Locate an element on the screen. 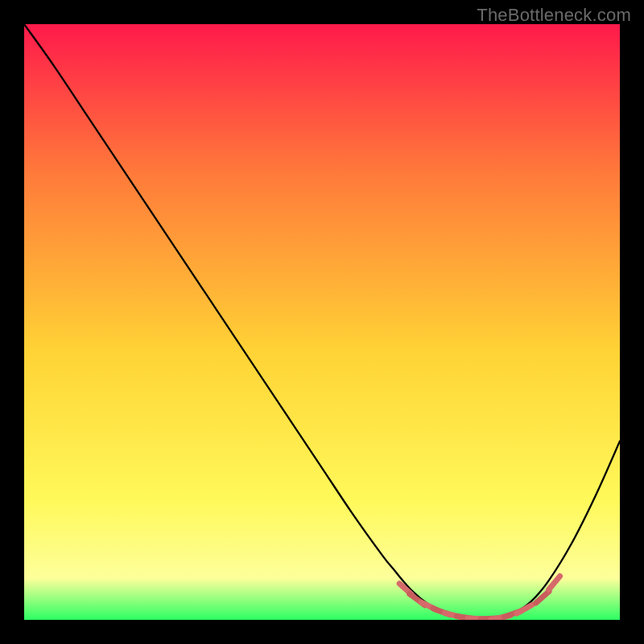 The width and height of the screenshot is (644, 644). attribution-text: TheBottleneck.com is located at coordinates (554, 15).